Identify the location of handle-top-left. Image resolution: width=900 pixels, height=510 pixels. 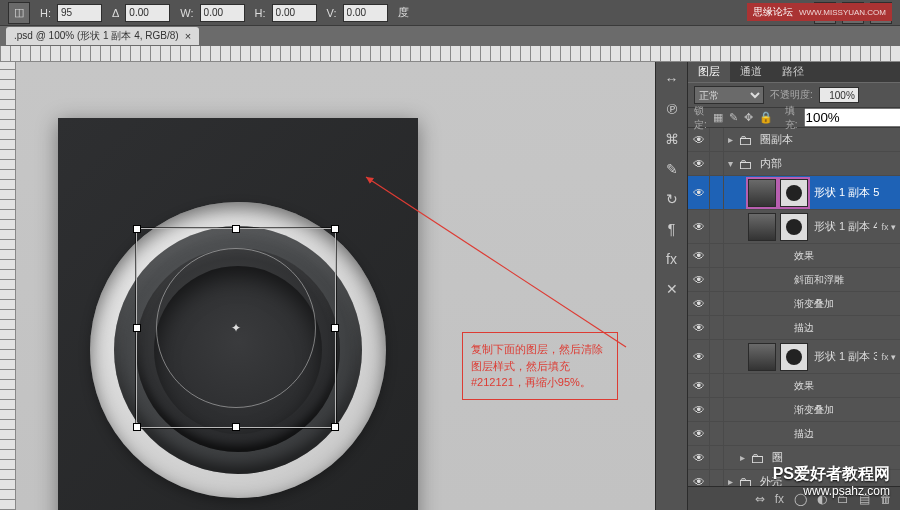
(137, 229).